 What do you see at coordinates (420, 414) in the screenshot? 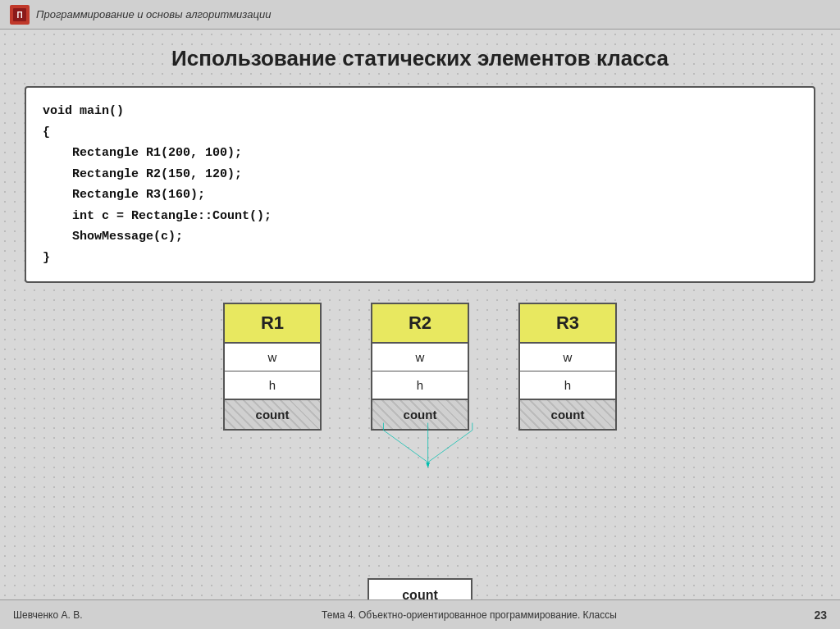
I see `r2-count: count` at bounding box center [420, 414].